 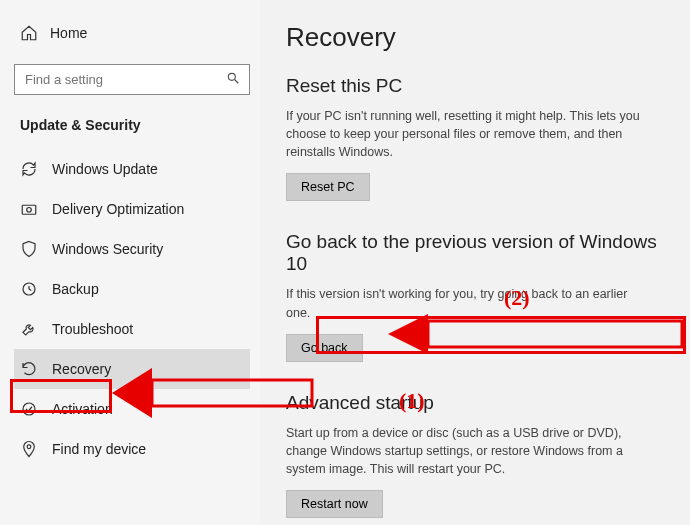 What do you see at coordinates (132, 169) in the screenshot?
I see `nav-windows-update: Windows Update` at bounding box center [132, 169].